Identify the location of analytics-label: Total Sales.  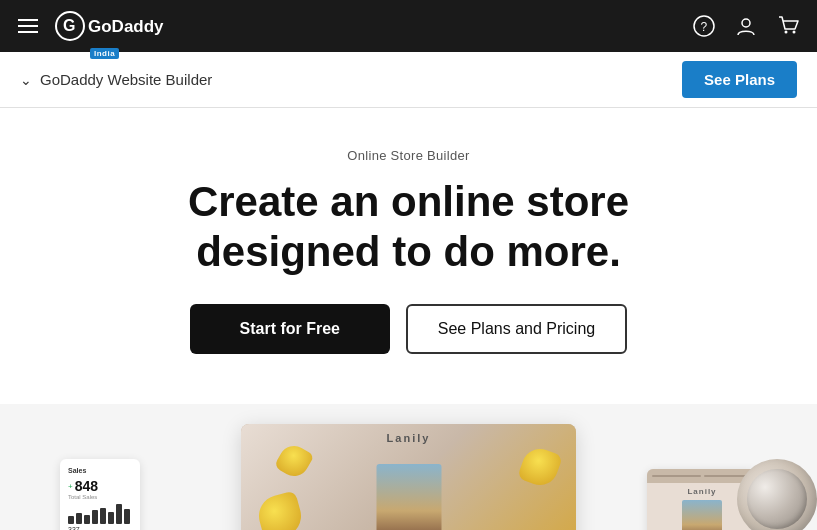
(100, 497).